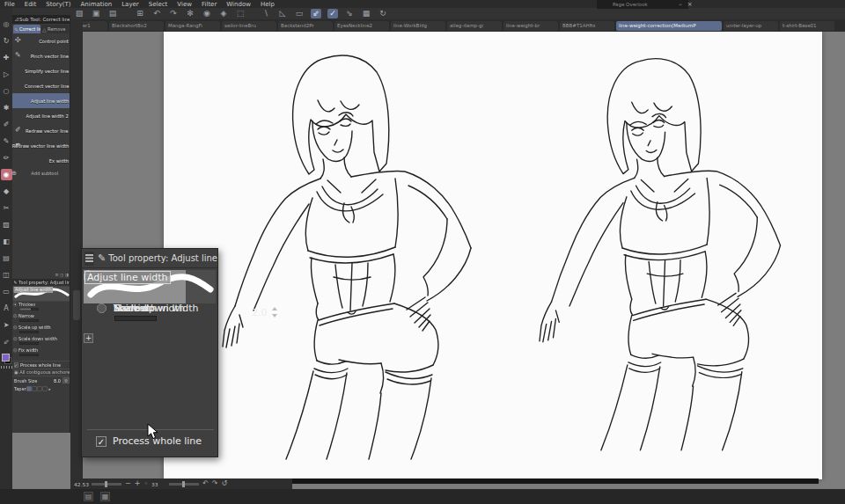 Image resolution: width=845 pixels, height=504 pixels. I want to click on document-tab: EyesNeckline2 ▪, so click(362, 26).